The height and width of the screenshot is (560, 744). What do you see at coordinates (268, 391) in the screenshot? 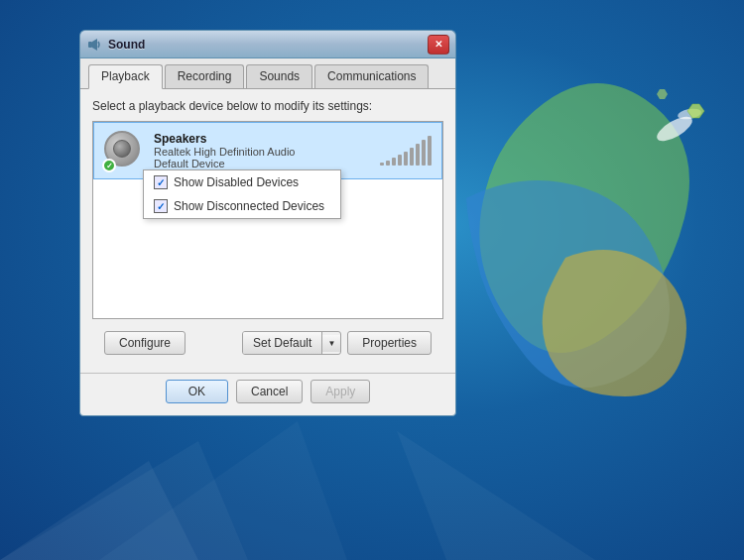
I see `ok-cancel-row: OK Cancel Apply` at bounding box center [268, 391].